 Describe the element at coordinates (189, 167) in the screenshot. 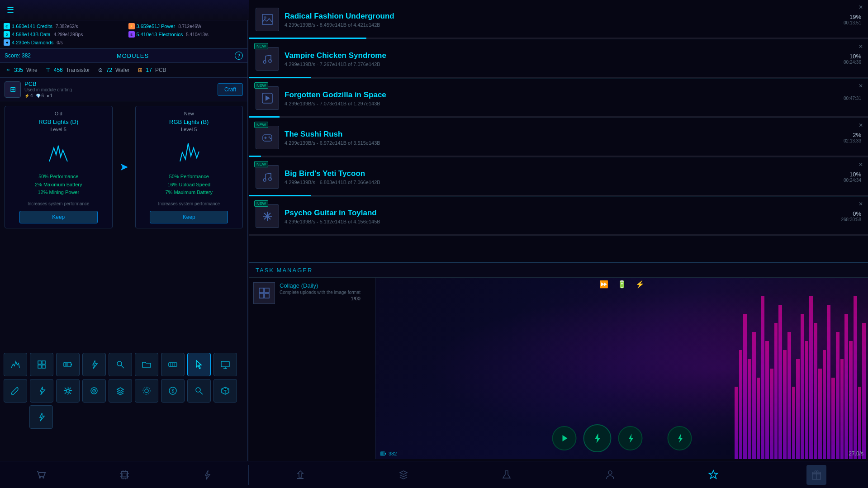

I see `new-upgrade-col: New RGB Lights (B) Level 5 50% Performan…` at that location.